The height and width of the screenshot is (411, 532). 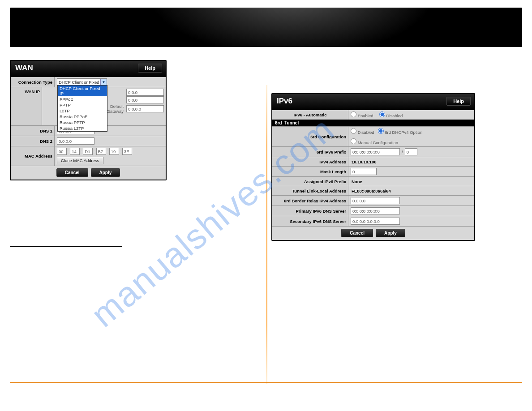 I want to click on clone-mac-button: Clone MAC Address, so click(x=80, y=160).